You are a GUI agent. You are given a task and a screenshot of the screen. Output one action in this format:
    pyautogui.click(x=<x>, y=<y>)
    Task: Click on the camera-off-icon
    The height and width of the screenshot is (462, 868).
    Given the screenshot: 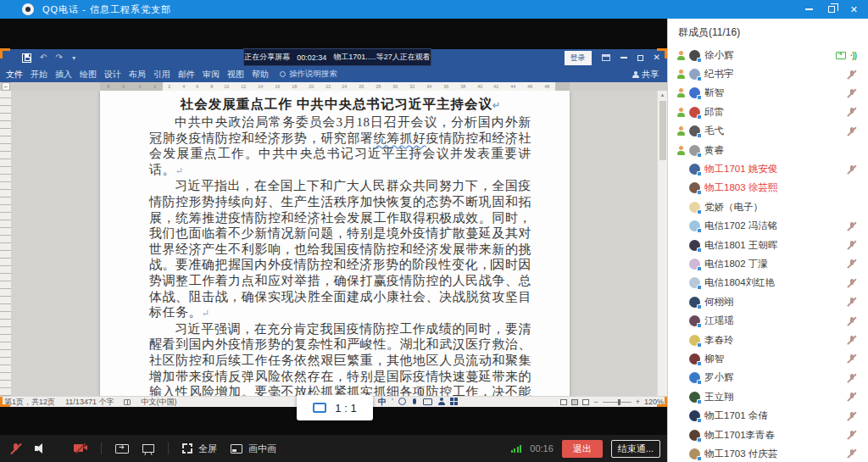 What is the action you would take?
    pyautogui.click(x=81, y=448)
    